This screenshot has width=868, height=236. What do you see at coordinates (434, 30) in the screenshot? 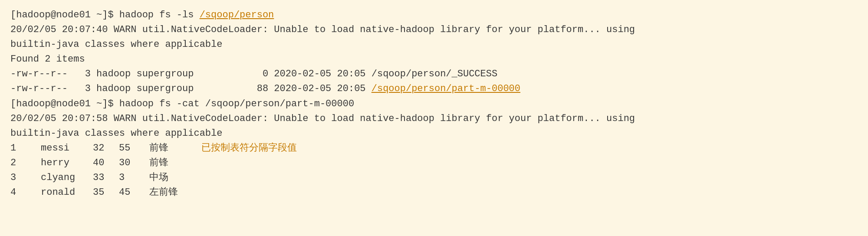
I see `warn-line-1: 20/02/05 20:07:40 WARN util.NativeCodeLo…` at bounding box center [434, 30].